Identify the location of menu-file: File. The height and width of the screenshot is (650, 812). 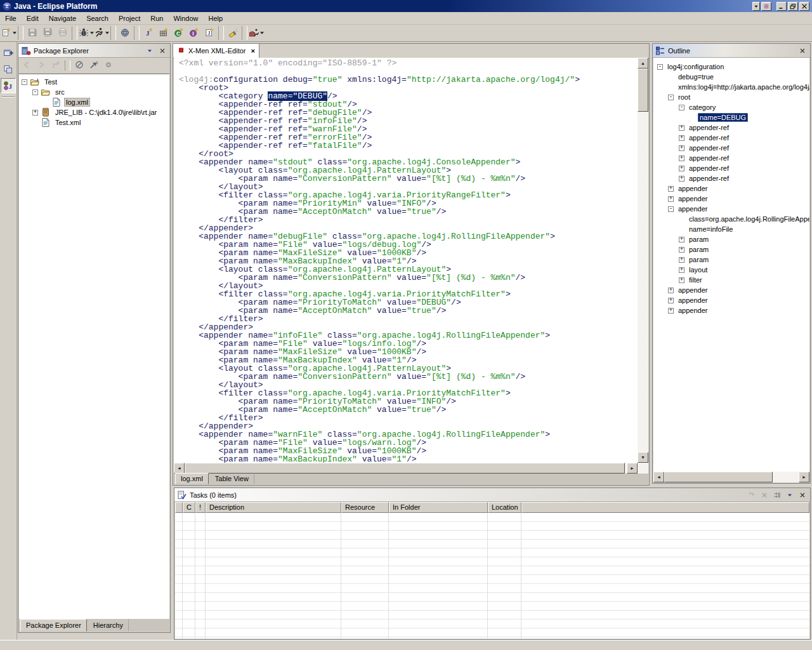
(11, 18).